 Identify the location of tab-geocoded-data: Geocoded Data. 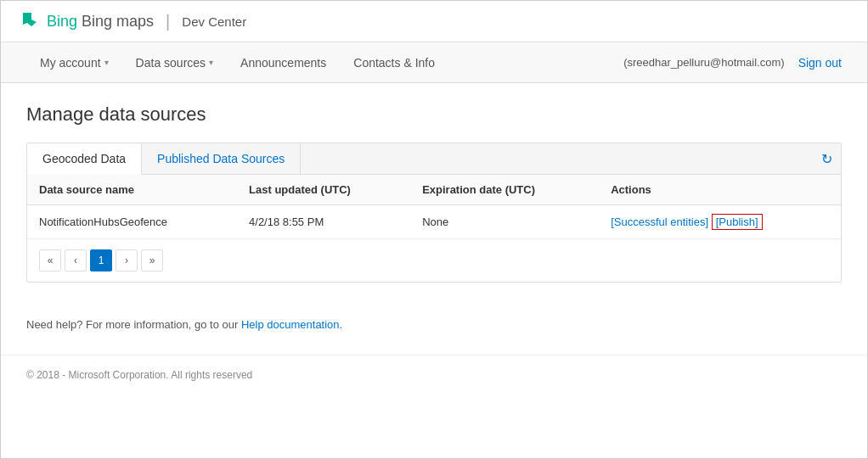
(85, 160).